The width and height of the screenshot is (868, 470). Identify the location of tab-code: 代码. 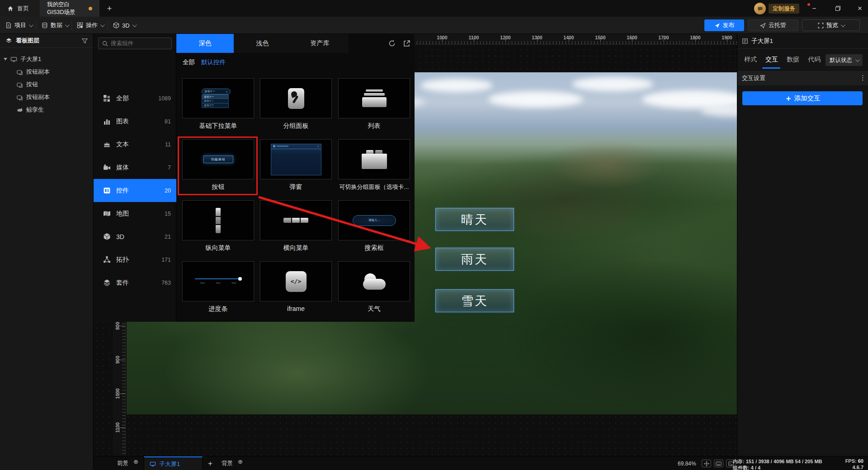
(814, 60).